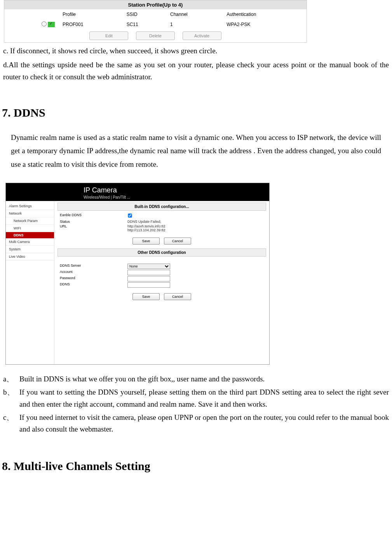  I want to click on enable-ddns-checkbox, so click(130, 215).